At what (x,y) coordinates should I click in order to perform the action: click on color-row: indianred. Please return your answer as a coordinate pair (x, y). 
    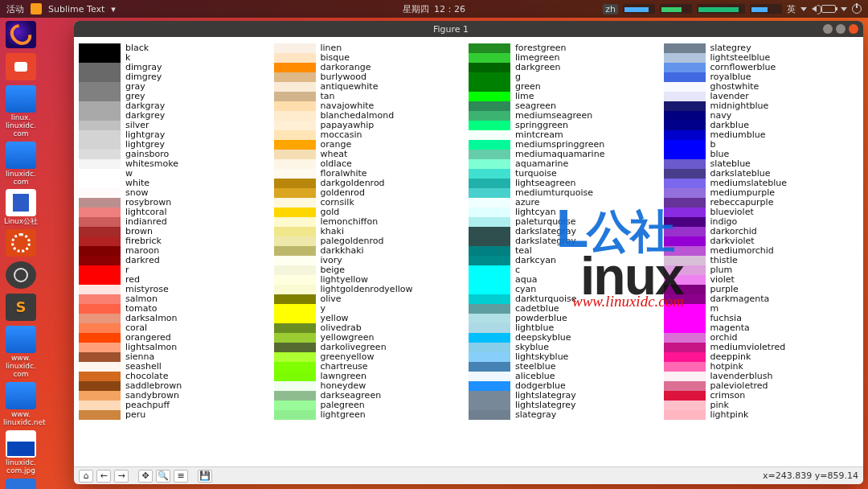
    Looking at the image, I should click on (177, 222).